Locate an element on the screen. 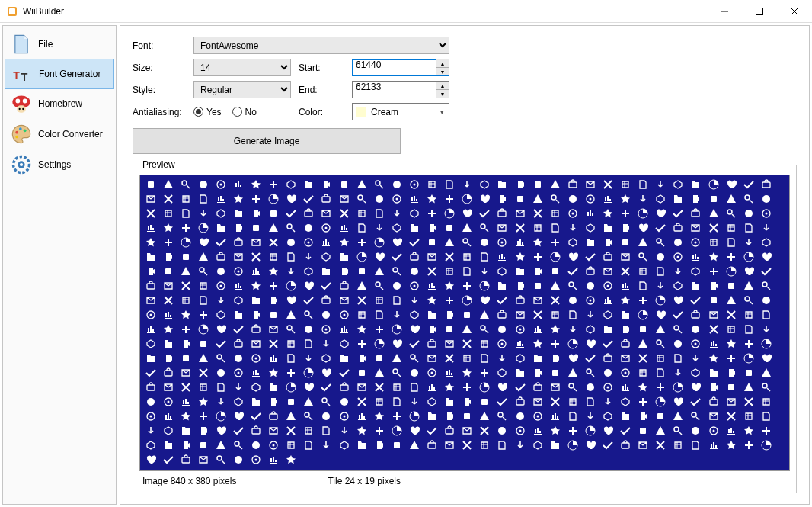 Image resolution: width=812 pixels, height=507 pixels. generate-image-button: Generate Image is located at coordinates (267, 141).